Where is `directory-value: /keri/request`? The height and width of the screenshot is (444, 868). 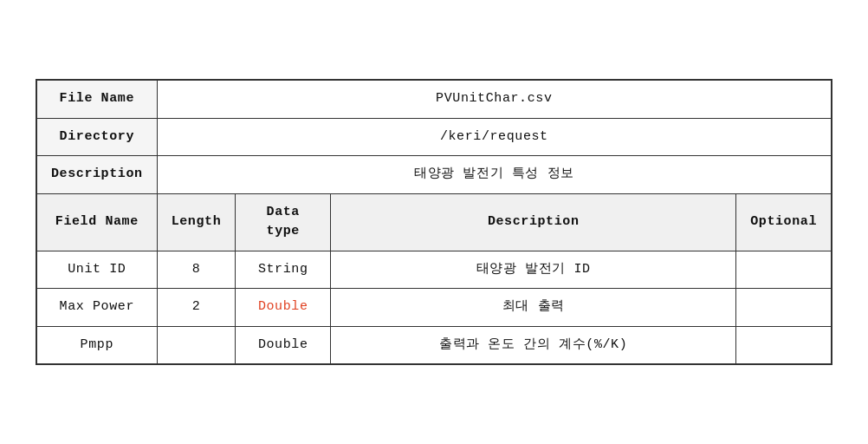 directory-value: /keri/request is located at coordinates (494, 137).